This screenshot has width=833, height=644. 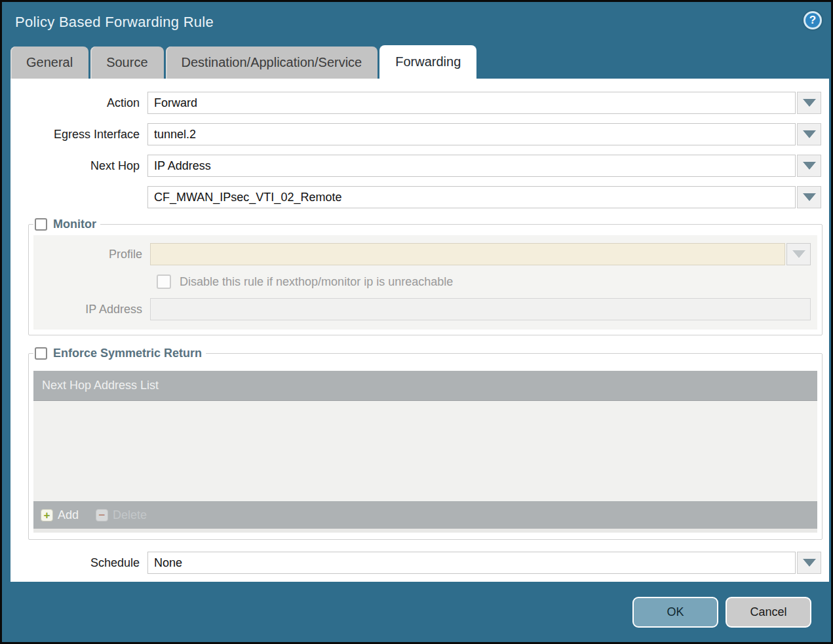 I want to click on monitor-inner: Profile Disable this rule if nexthop/mon…, so click(x=425, y=282).